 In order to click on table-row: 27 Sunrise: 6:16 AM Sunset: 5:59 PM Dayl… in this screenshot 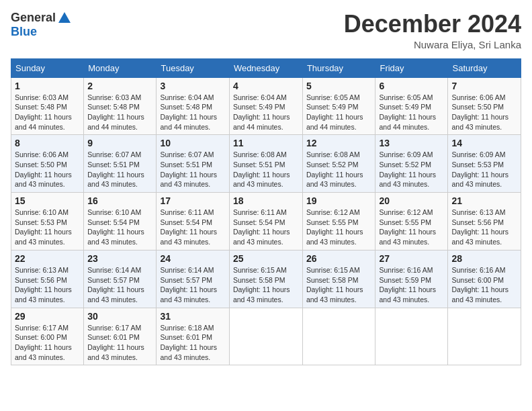, I will do `click(412, 279)`.